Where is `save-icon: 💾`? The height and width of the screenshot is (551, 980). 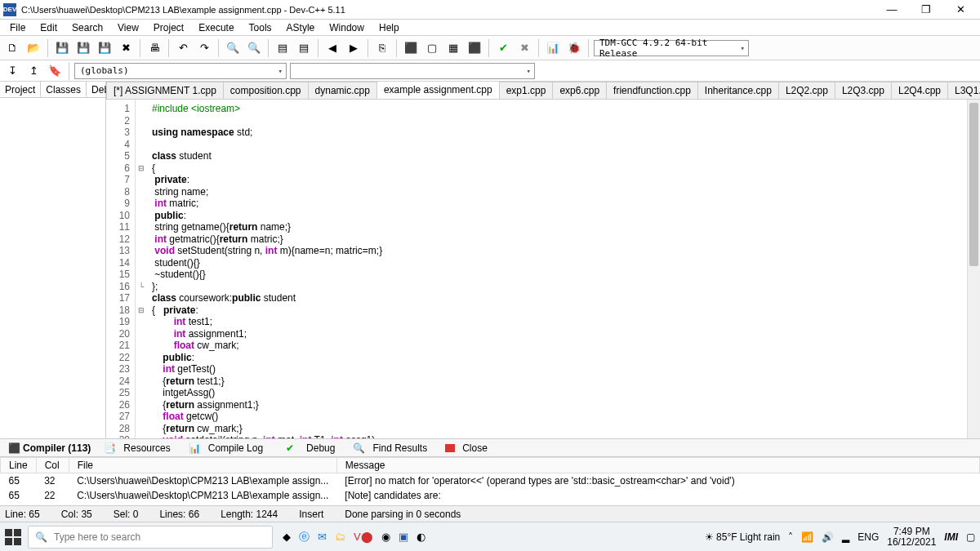 save-icon: 💾 is located at coordinates (62, 48).